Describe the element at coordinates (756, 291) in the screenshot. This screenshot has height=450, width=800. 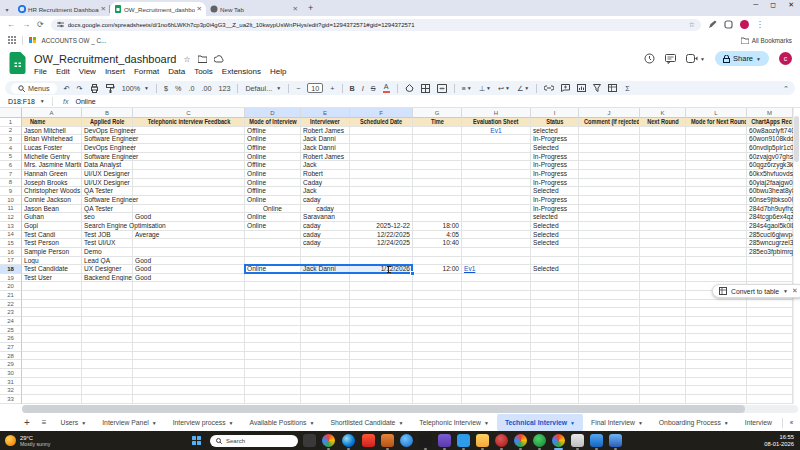
I see `convert-to-table-popup: Convert to table ▼ ✕` at that location.